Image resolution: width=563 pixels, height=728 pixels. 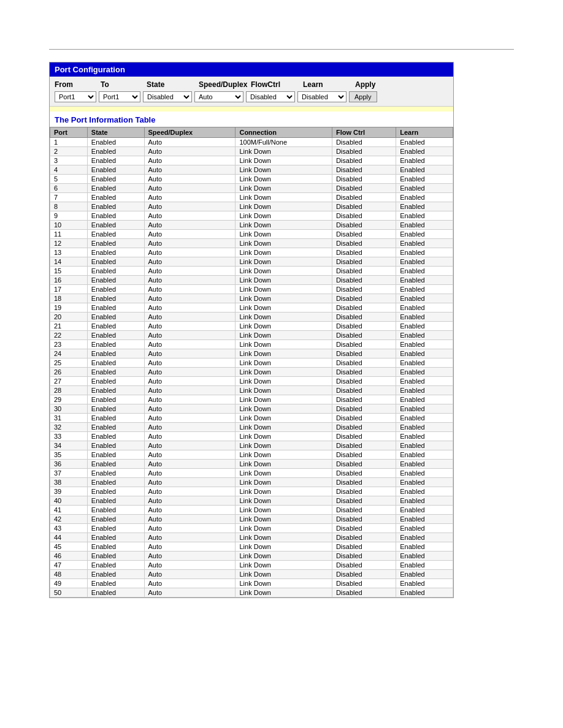 What do you see at coordinates (224, 85) in the screenshot?
I see `label-speed: Speed/Duplex` at bounding box center [224, 85].